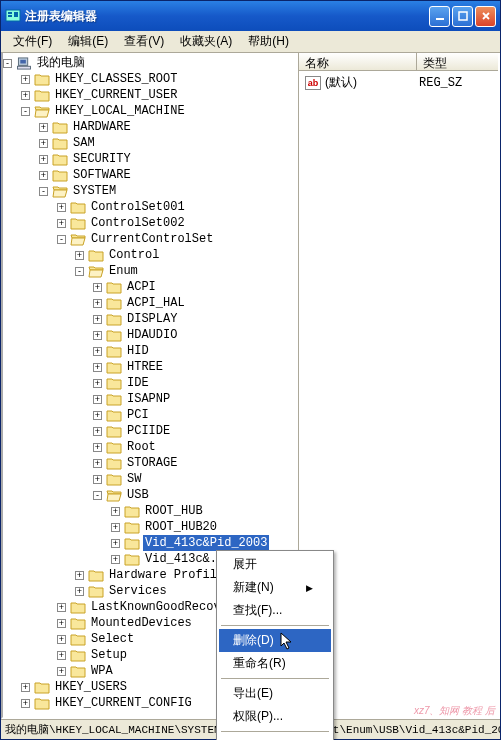 This screenshot has height=740, width=501. Describe the element at coordinates (275, 610) in the screenshot. I see `ctx-find: 查找(F)...` at that location.